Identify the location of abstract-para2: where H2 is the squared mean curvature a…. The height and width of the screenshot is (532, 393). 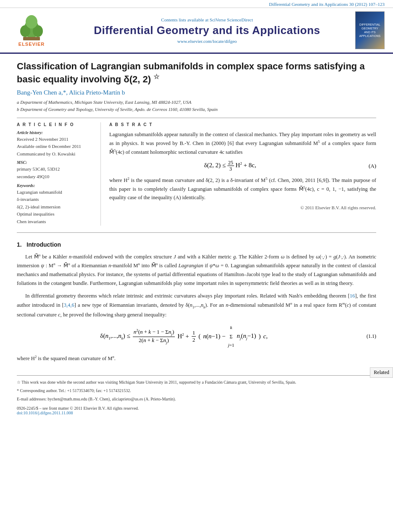
(243, 189).